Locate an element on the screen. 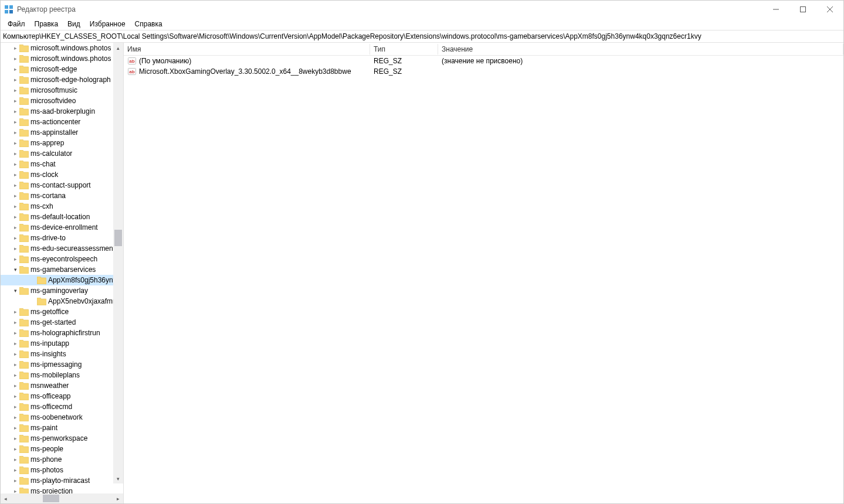  tree-item: microsoftvideo is located at coordinates (62, 101).